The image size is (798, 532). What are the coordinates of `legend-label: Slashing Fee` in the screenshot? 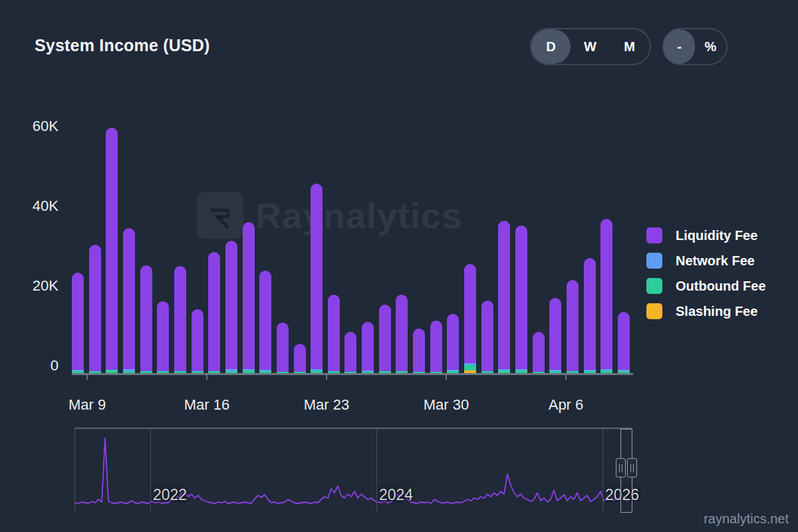 It's located at (717, 311).